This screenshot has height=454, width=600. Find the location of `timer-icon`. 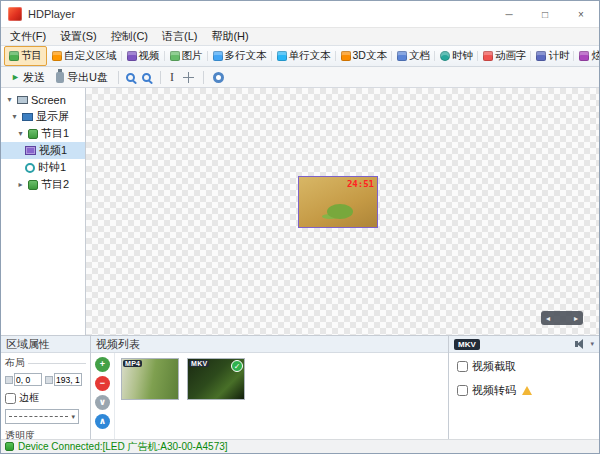

timer-icon is located at coordinates (541, 56).